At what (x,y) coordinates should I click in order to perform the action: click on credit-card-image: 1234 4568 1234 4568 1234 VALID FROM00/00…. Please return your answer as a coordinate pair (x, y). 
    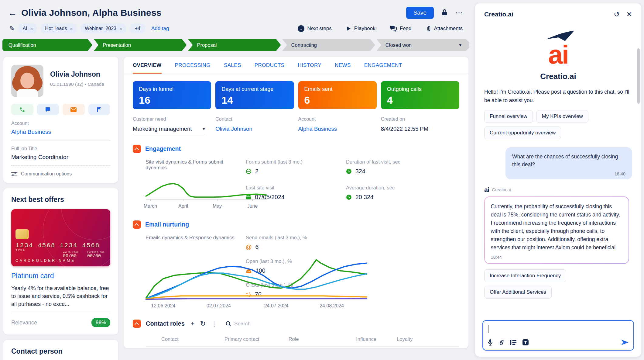
    Looking at the image, I should click on (61, 238).